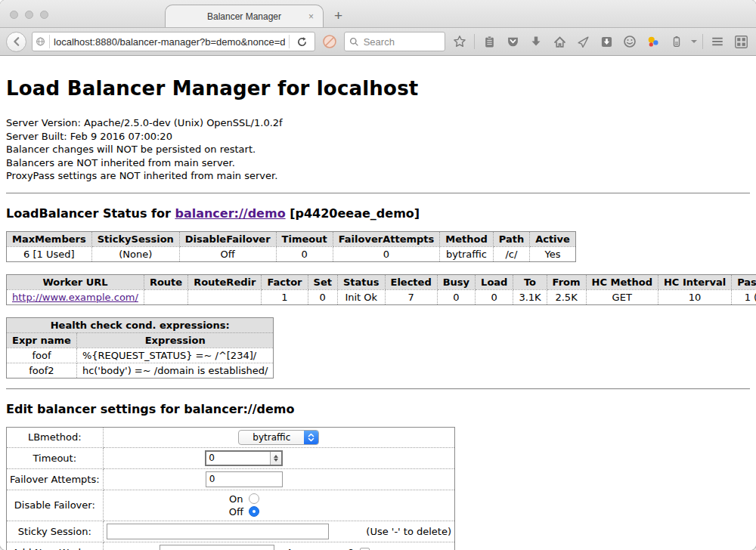 The image size is (756, 550). I want to click on cell-stickysession: (None), so click(135, 254).